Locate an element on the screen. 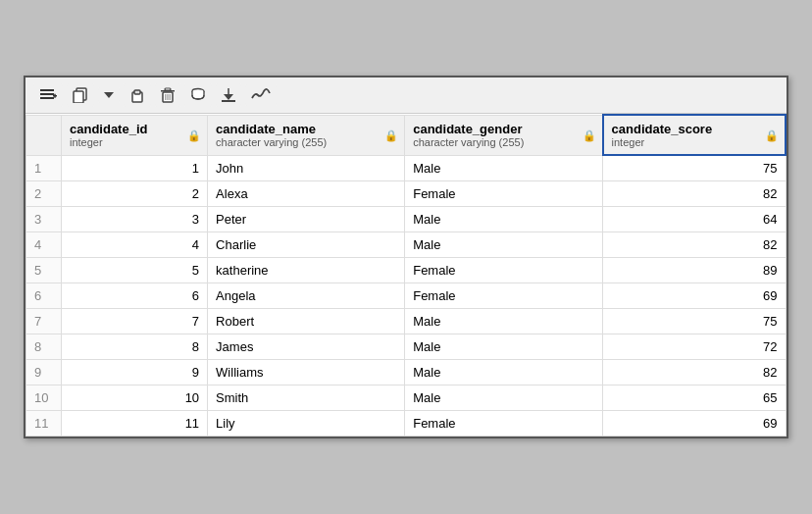  add-row-button is located at coordinates (48, 95).